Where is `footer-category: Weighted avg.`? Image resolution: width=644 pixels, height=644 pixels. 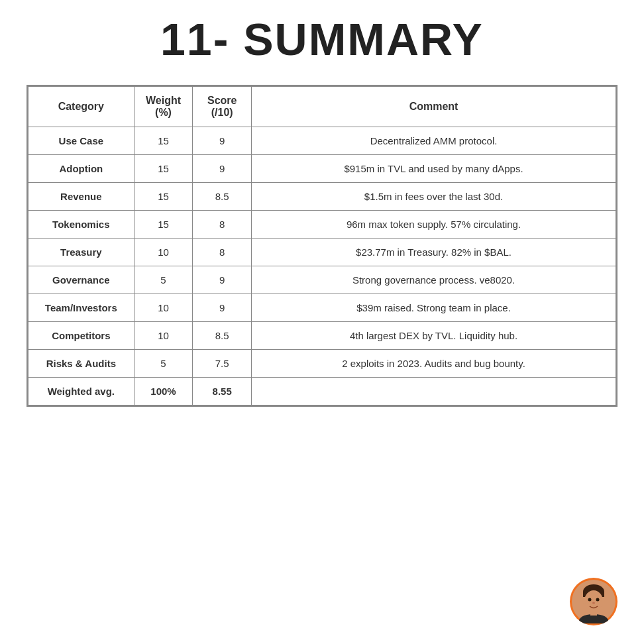
footer-category: Weighted avg. is located at coordinates (81, 392).